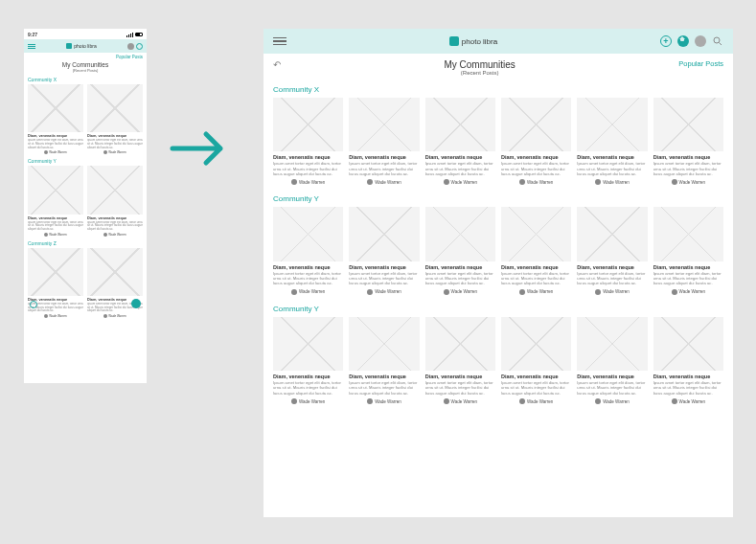  What do you see at coordinates (85, 242) in the screenshot?
I see `community-heading: Community Z` at bounding box center [85, 242].